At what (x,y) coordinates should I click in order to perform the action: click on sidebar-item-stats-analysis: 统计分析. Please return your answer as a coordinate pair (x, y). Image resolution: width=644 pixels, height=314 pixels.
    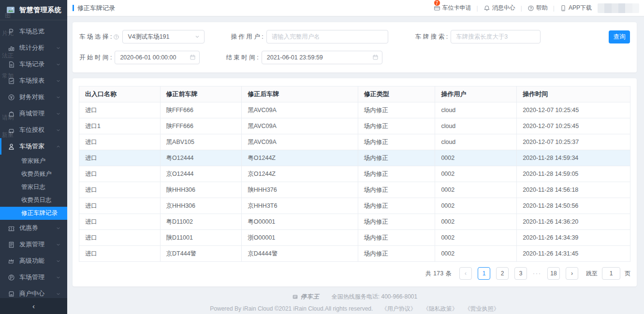
    Looking at the image, I should click on (34, 48).